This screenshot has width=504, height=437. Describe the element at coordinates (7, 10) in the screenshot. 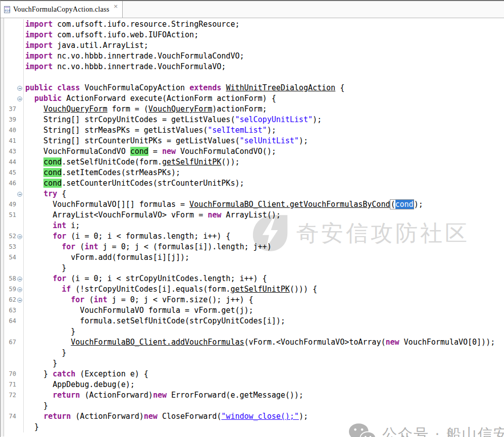

I see `svg-text: 010` at that location.